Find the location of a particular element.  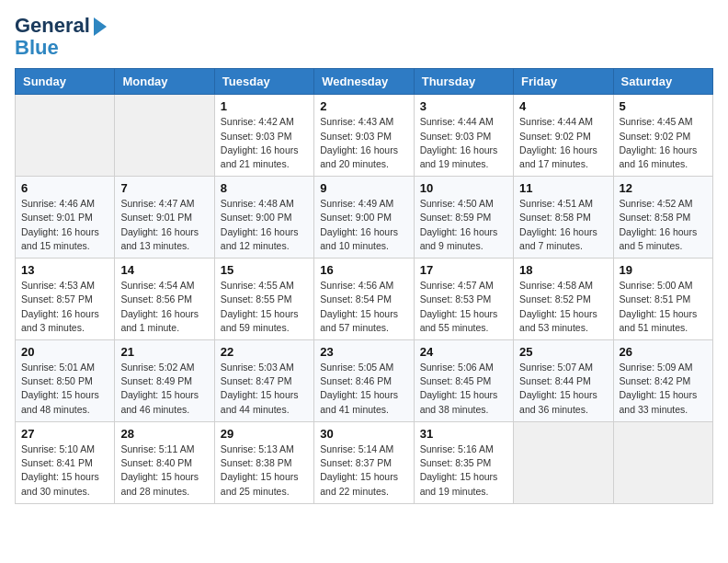

day-number: 2 is located at coordinates (364, 107).